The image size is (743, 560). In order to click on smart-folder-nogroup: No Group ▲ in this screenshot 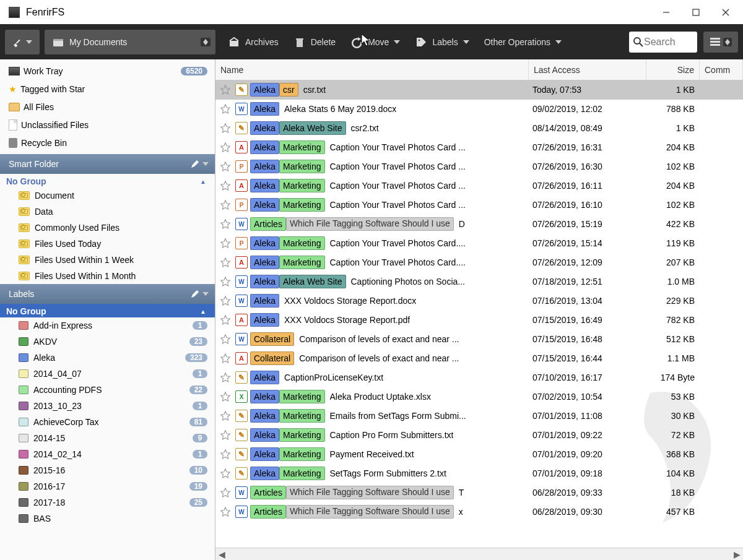, I will do `click(108, 181)`.